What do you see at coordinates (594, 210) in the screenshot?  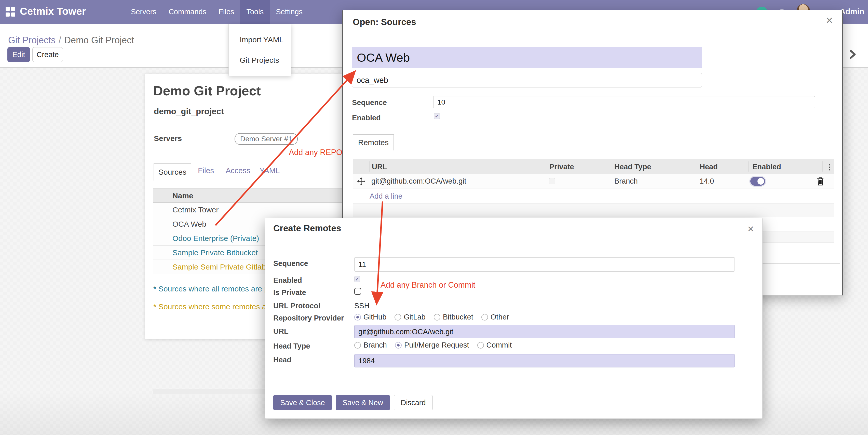 I see `empty-list-row` at bounding box center [594, 210].